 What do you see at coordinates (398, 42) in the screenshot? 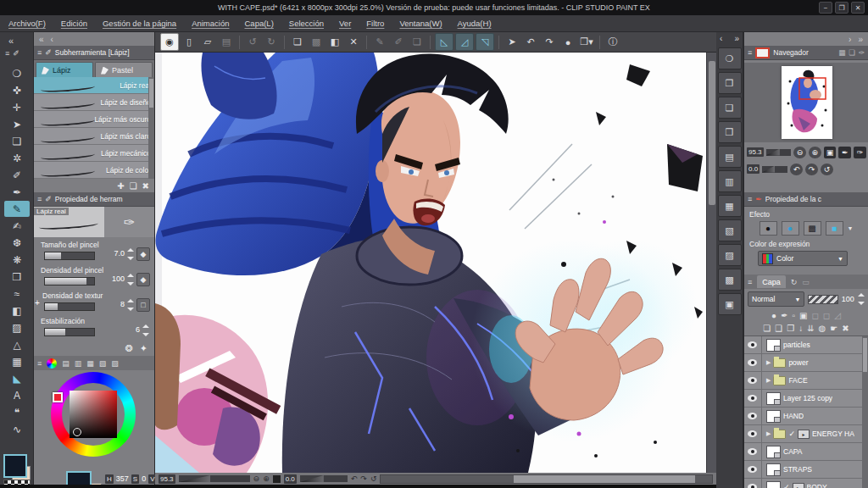
I see `mesh-transform-button: ✐` at bounding box center [398, 42].